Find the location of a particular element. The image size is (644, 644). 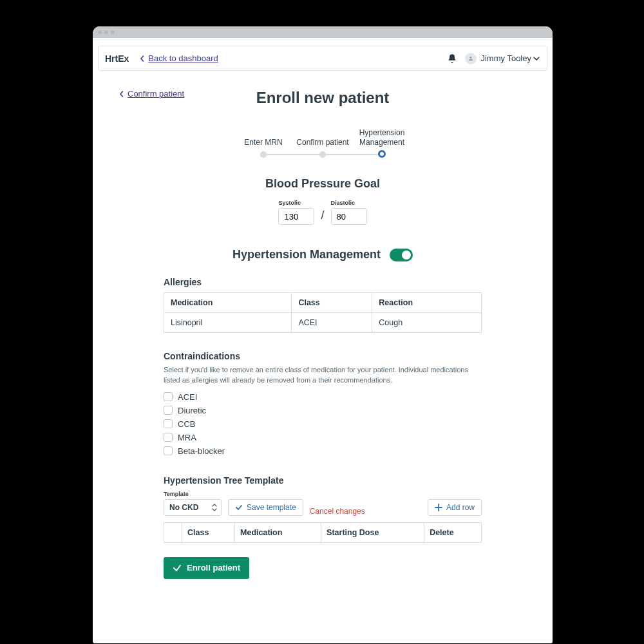

bp-slash: / is located at coordinates (322, 216).